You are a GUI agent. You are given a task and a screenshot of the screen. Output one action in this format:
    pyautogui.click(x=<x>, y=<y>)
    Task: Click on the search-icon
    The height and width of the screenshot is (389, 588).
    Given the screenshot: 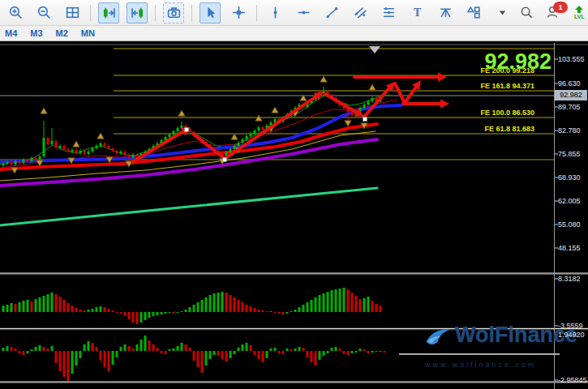 What is the action you would take?
    pyautogui.click(x=527, y=13)
    